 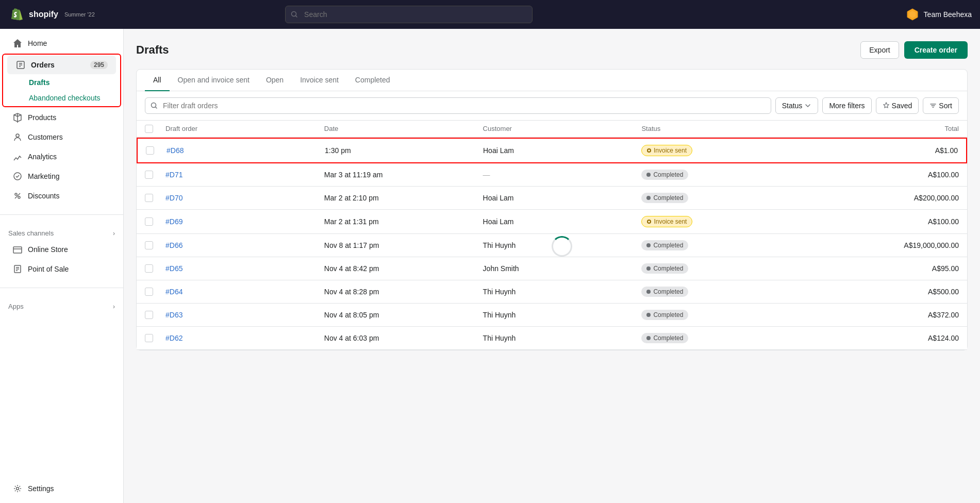 What do you see at coordinates (409, 14) in the screenshot?
I see `global-search-input` at bounding box center [409, 14].